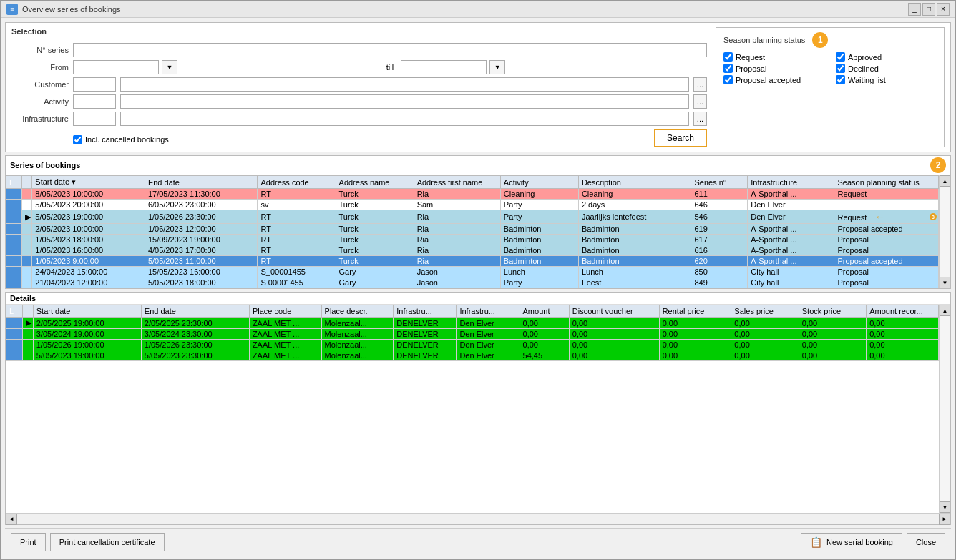 This screenshot has height=560, width=956. Describe the element at coordinates (840, 57) in the screenshot. I see `status-approved-checkbox` at that location.